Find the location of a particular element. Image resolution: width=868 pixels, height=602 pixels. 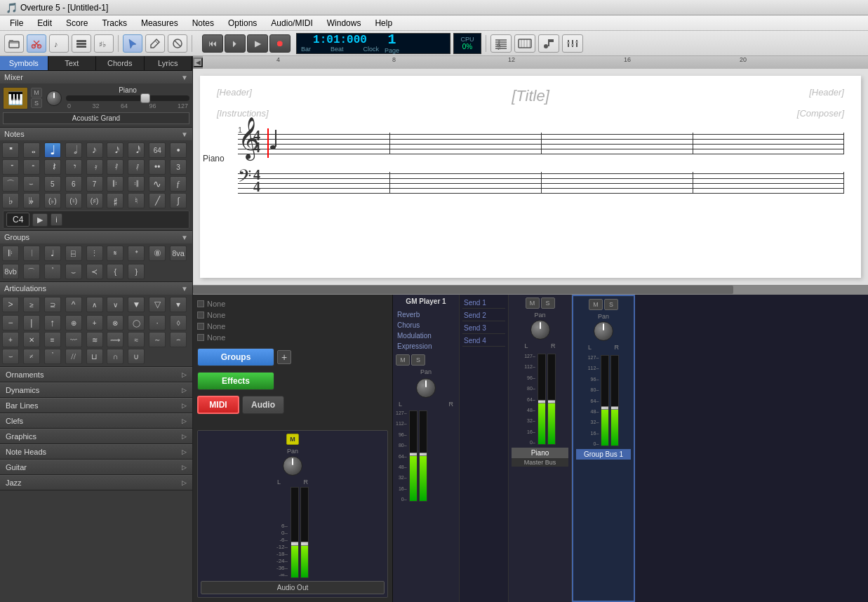

rest-64th: 𝅁 is located at coordinates (136, 167).